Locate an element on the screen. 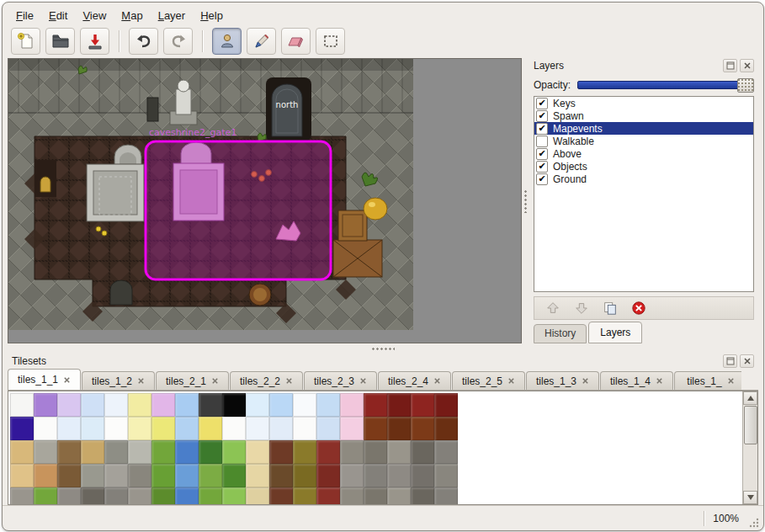 The height and width of the screenshot is (532, 765). undo-button is located at coordinates (143, 41).